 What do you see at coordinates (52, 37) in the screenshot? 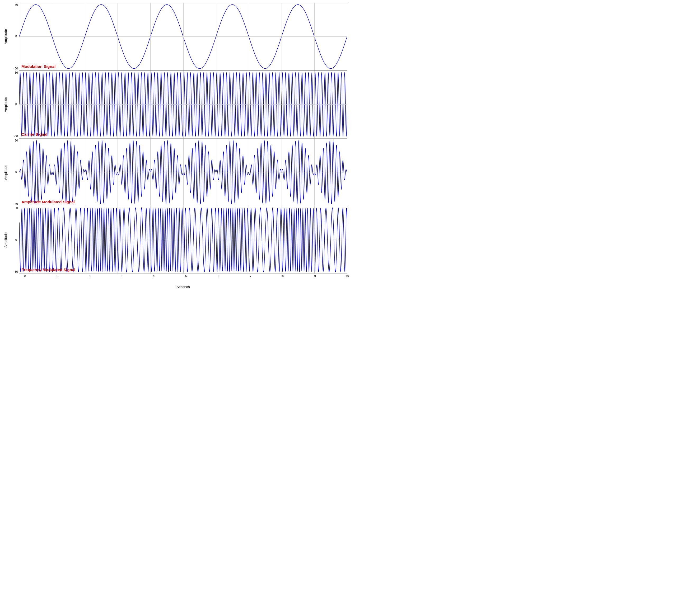
I see `grid-v-1-mod` at bounding box center [52, 37].